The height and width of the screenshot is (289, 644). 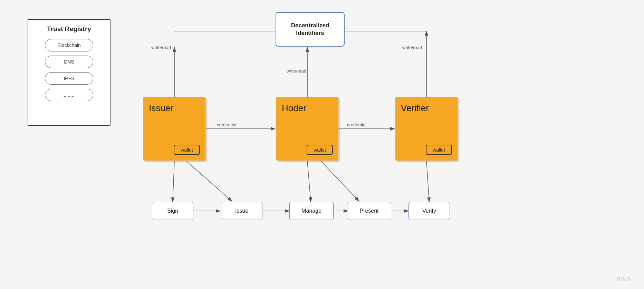 What do you see at coordinates (412, 48) in the screenshot?
I see `arrow-label-verifier-did: write/read` at bounding box center [412, 48].